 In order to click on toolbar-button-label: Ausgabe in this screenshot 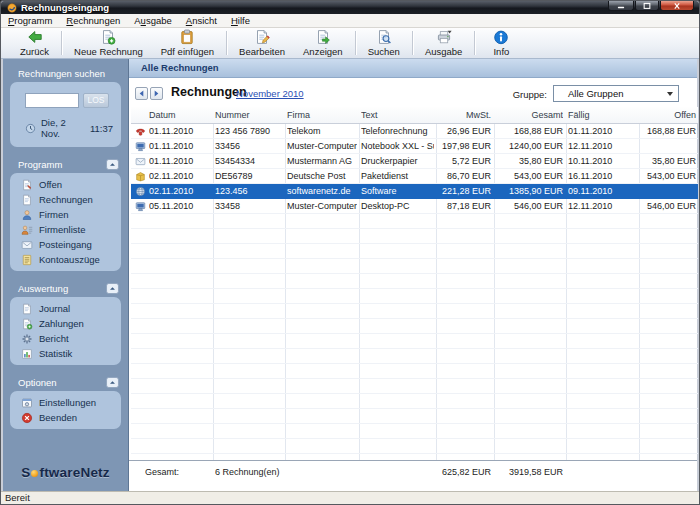, I will do `click(444, 52)`.